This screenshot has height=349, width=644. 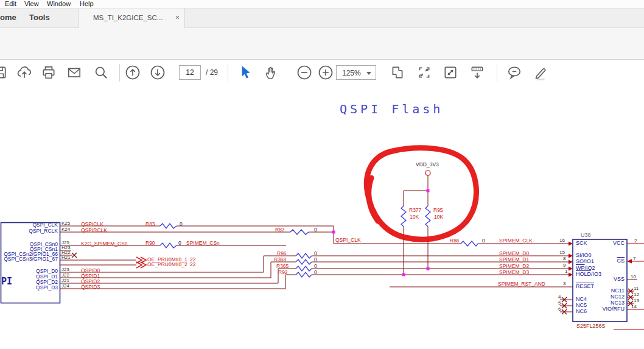 I want to click on pin-number: K25, so click(x=66, y=224).